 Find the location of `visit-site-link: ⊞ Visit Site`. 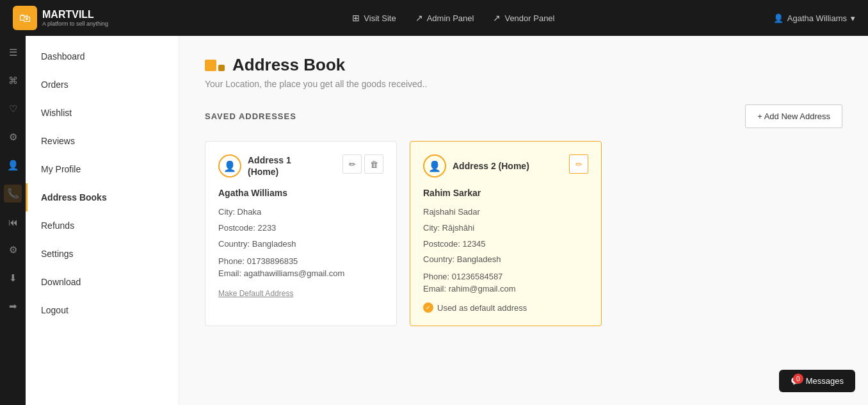

visit-site-link: ⊞ Visit Site is located at coordinates (374, 18).